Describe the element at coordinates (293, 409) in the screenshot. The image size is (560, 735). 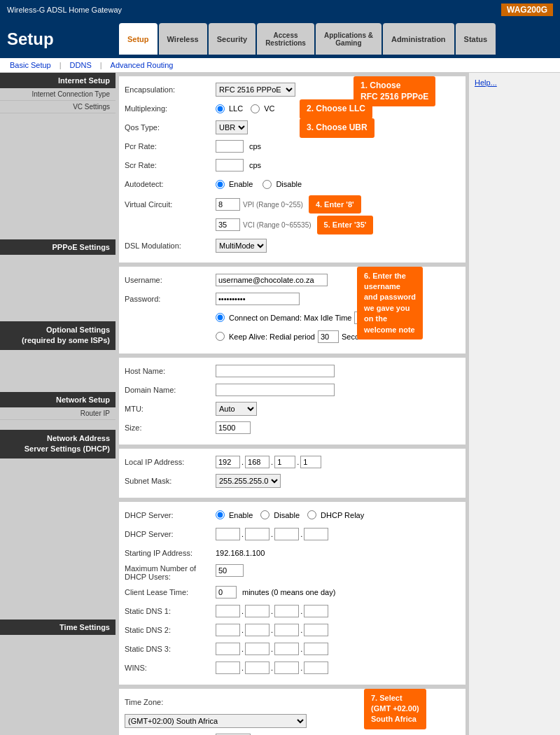
I see `mtu-row: MTU: Auto Manual` at that location.